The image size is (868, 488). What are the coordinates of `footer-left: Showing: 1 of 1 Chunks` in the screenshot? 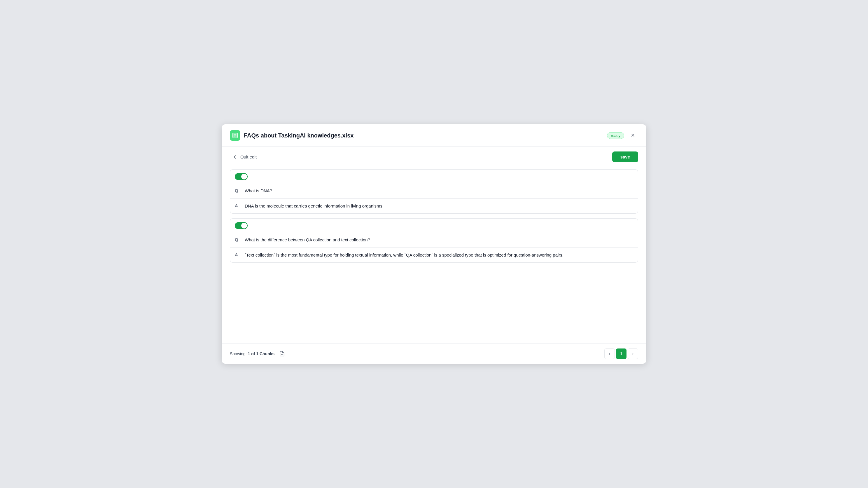 It's located at (258, 354).